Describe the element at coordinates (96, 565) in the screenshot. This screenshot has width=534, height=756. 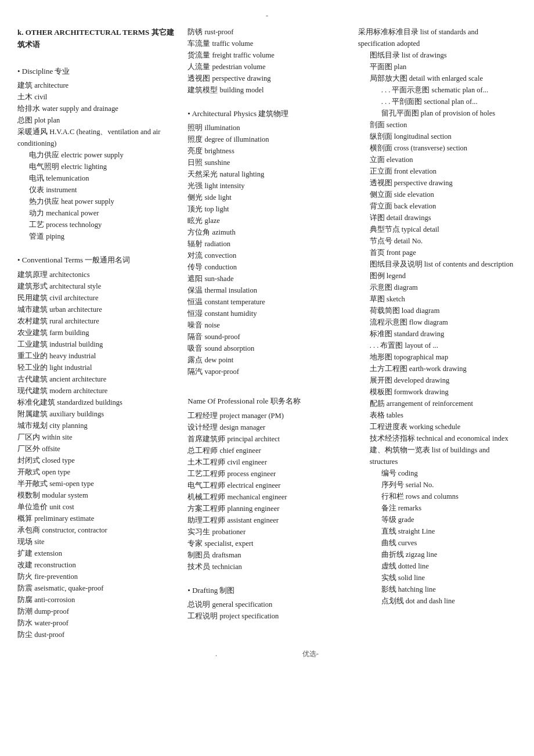
I see `entry: 改建 reconstruction` at that location.